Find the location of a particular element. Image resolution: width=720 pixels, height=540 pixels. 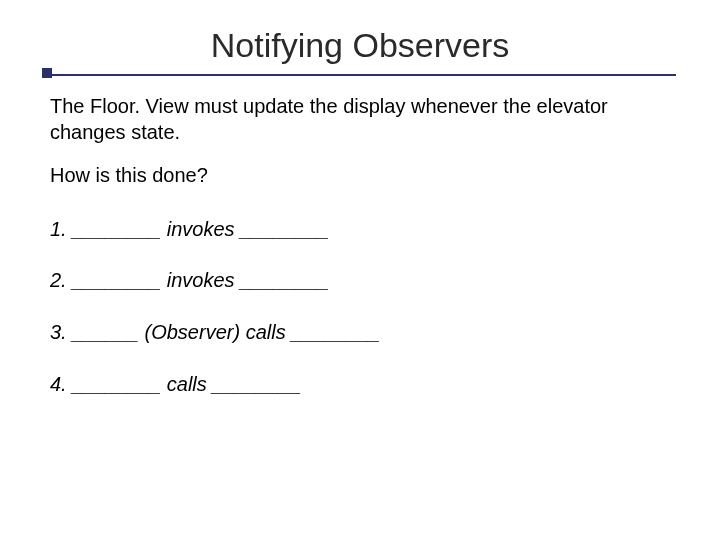

title-corner-mark is located at coordinates (47, 73).